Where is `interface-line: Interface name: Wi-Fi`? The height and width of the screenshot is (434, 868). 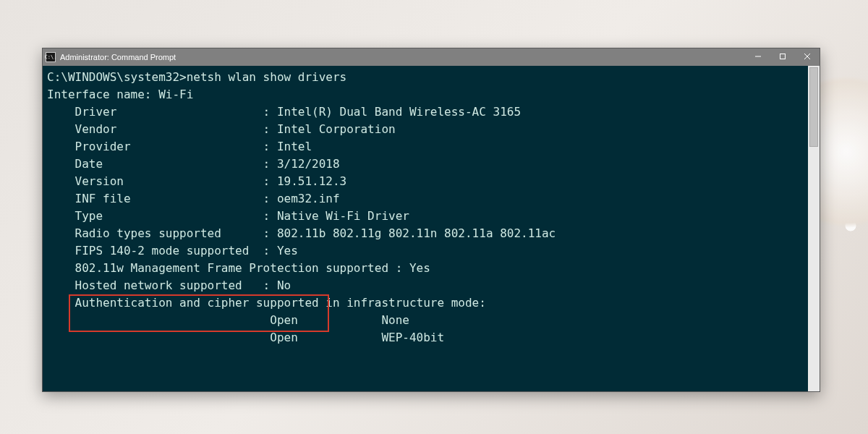
interface-line: Interface name: Wi-Fi is located at coordinates (425, 95).